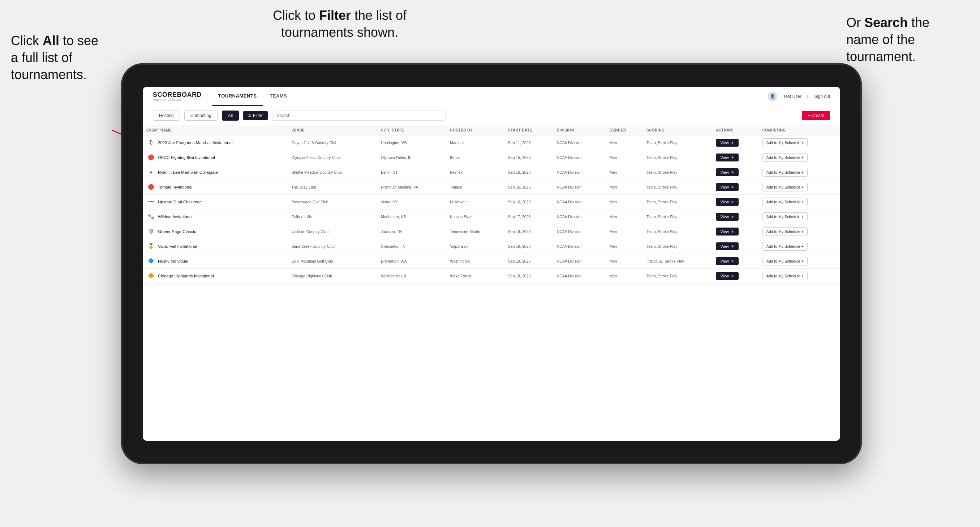  Describe the element at coordinates (151, 246) in the screenshot. I see `team-logo: 🏅` at that location.